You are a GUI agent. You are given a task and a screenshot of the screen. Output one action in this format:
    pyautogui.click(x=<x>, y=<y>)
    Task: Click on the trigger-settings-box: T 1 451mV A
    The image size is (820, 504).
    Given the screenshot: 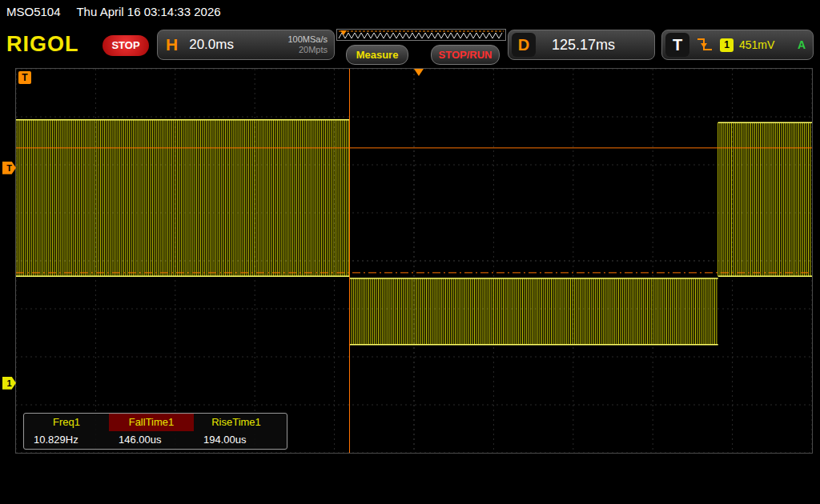 What is the action you would take?
    pyautogui.click(x=738, y=45)
    